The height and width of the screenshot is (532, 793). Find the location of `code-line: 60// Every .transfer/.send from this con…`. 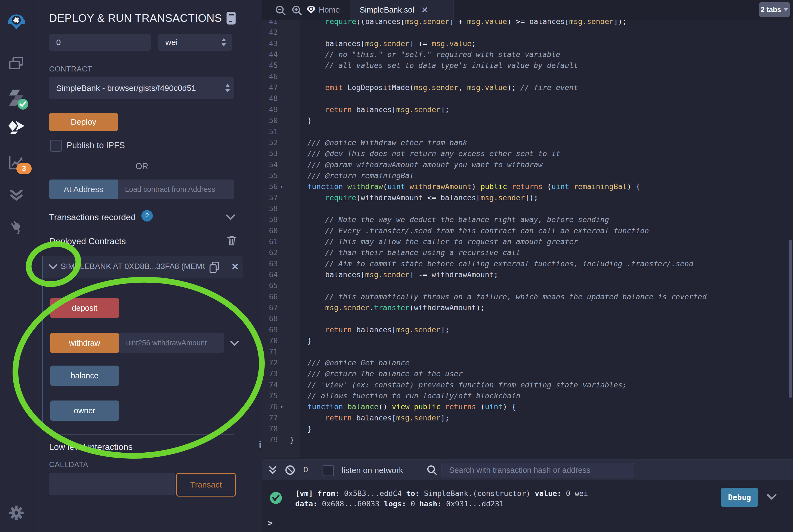

code-line: 60// Every .transfer/.send from this con… is located at coordinates (527, 231).